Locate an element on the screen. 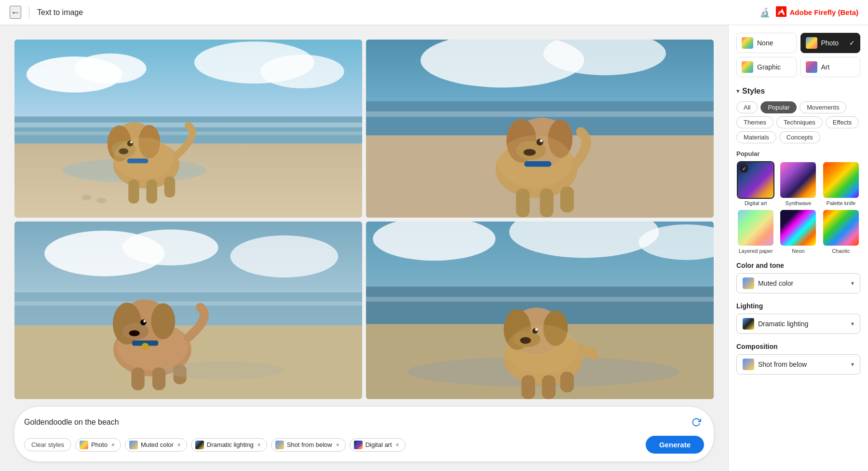 This screenshot has width=868, height=471. lighting-icon is located at coordinates (748, 324).